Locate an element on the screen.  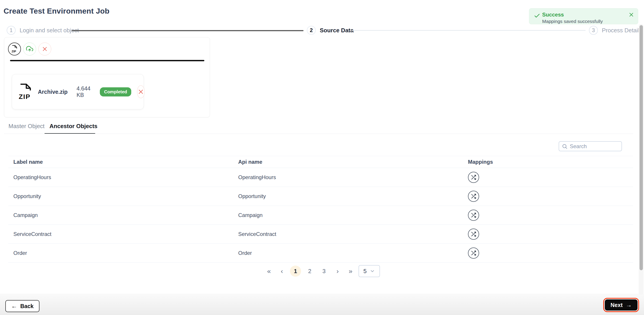
stepper: 1 Login and select object 2 Source Data … is located at coordinates (322, 31).